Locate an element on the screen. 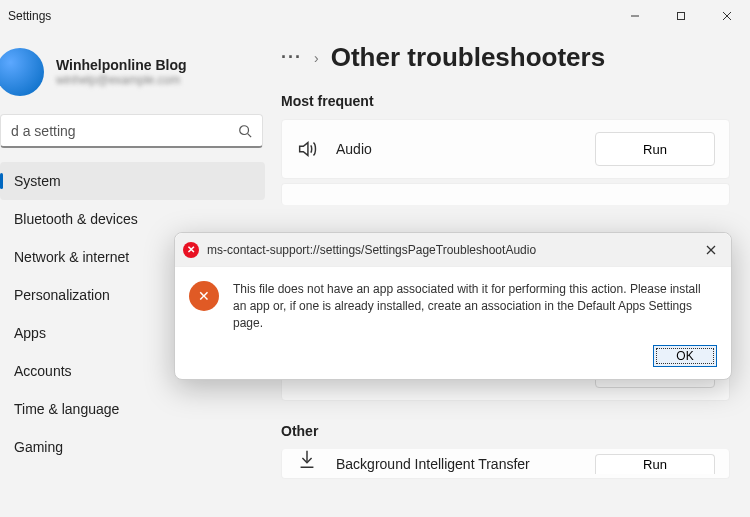 The width and height of the screenshot is (750, 517). dialog-titlebar: ✕ ms-contact-support://settings/Settings… is located at coordinates (453, 250).